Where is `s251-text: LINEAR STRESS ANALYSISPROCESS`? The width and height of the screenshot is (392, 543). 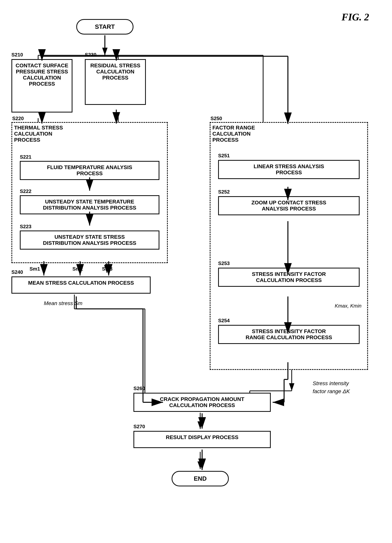
s251-text: LINEAR STRESS ANALYSISPROCESS is located at coordinates (289, 170).